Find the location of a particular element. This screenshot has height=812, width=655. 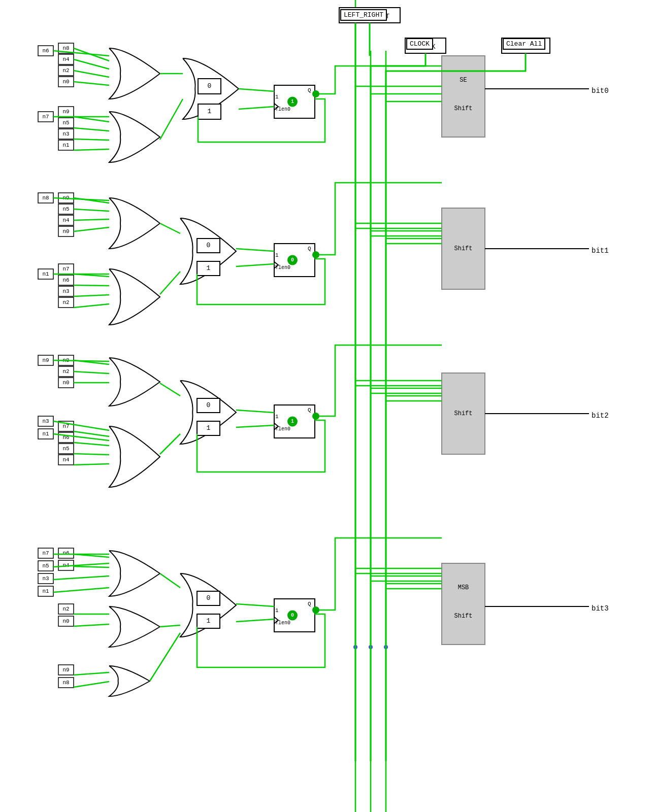

clear-all-label: Clear All is located at coordinates (524, 44).